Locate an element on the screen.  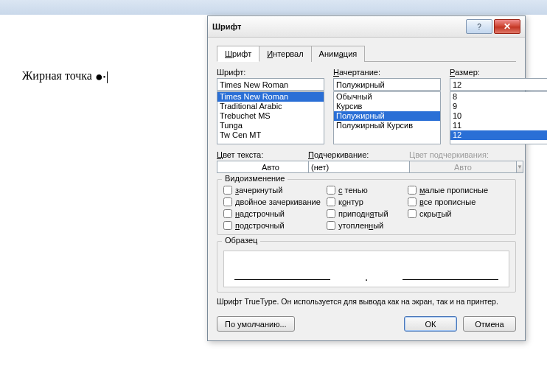
list-item: 12 is located at coordinates (498, 136).